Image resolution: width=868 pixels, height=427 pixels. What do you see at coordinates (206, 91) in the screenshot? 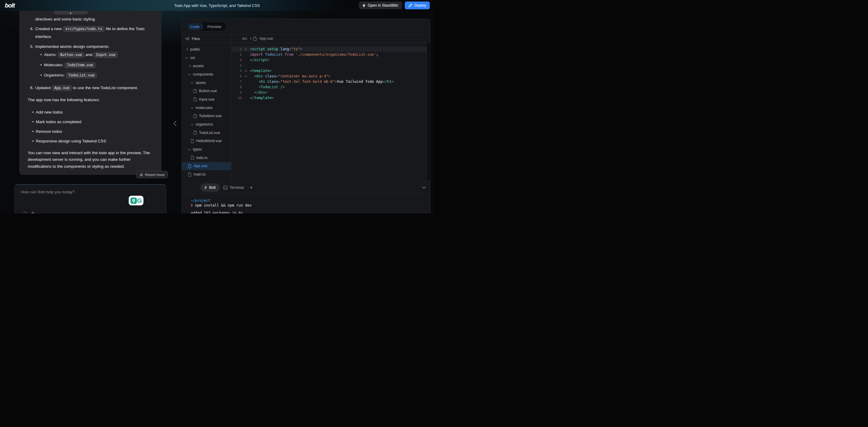
I see `file-tree-item-button-vue: Button.vue` at bounding box center [206, 91].